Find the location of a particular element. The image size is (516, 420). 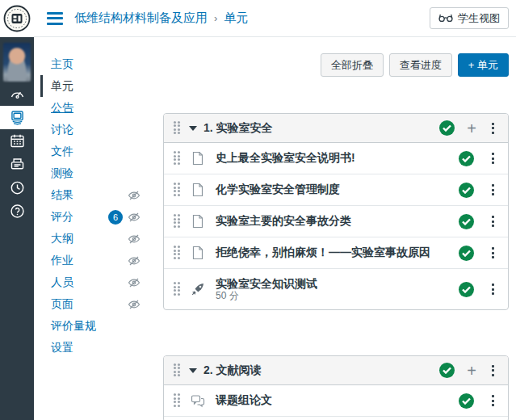

hamburger-icon is located at coordinates (55, 19).